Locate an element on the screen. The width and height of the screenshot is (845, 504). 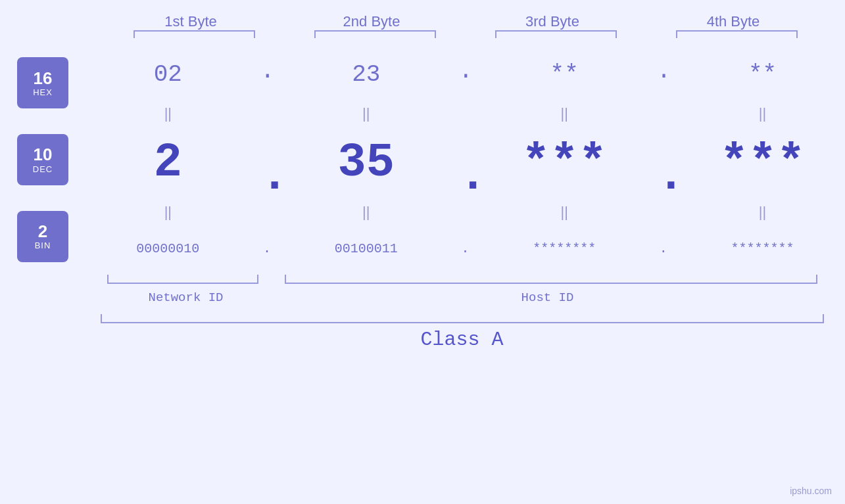
host-bracket is located at coordinates (551, 279).